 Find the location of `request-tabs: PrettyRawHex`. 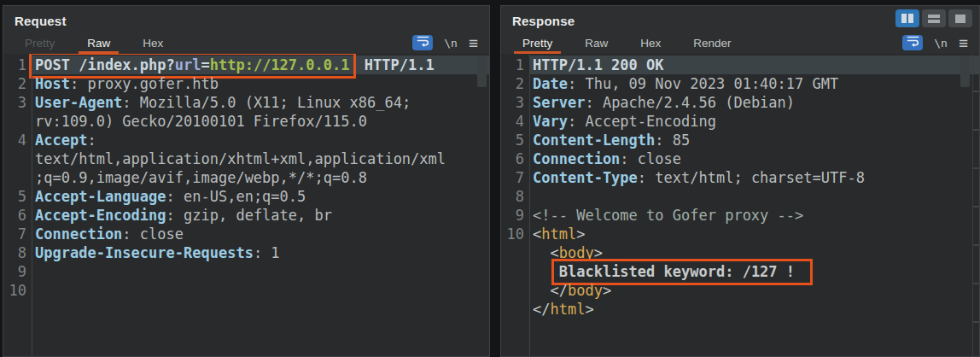

request-tabs: PrettyRawHex is located at coordinates (94, 43).